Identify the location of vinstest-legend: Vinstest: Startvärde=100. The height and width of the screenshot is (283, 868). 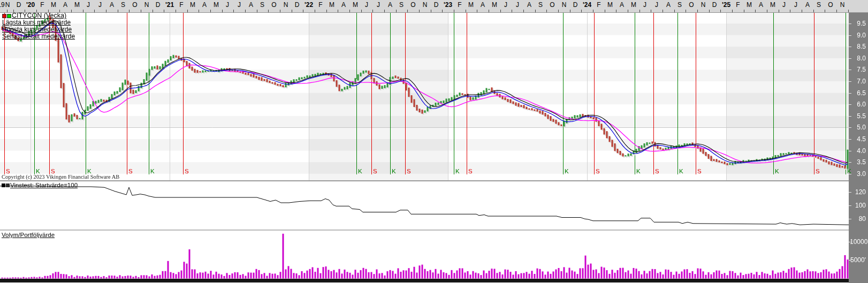
(40, 185).